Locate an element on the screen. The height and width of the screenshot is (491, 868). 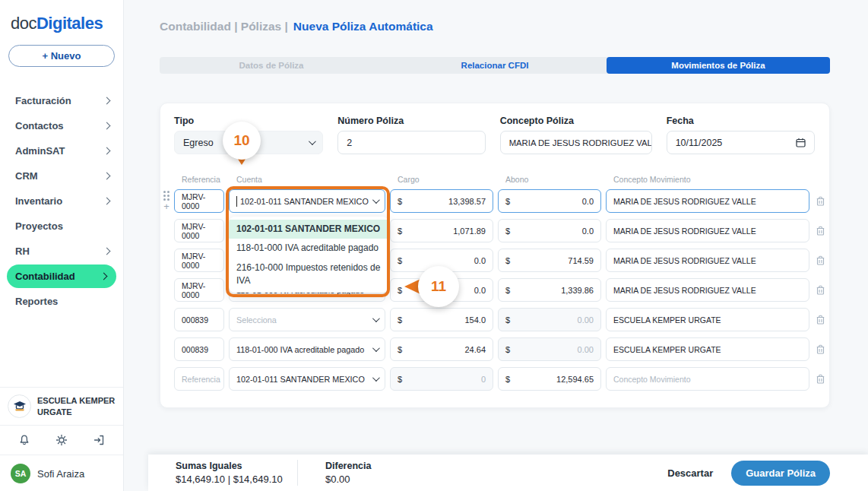
concepto-poliza-label: Concepto Póliza is located at coordinates (576, 121).